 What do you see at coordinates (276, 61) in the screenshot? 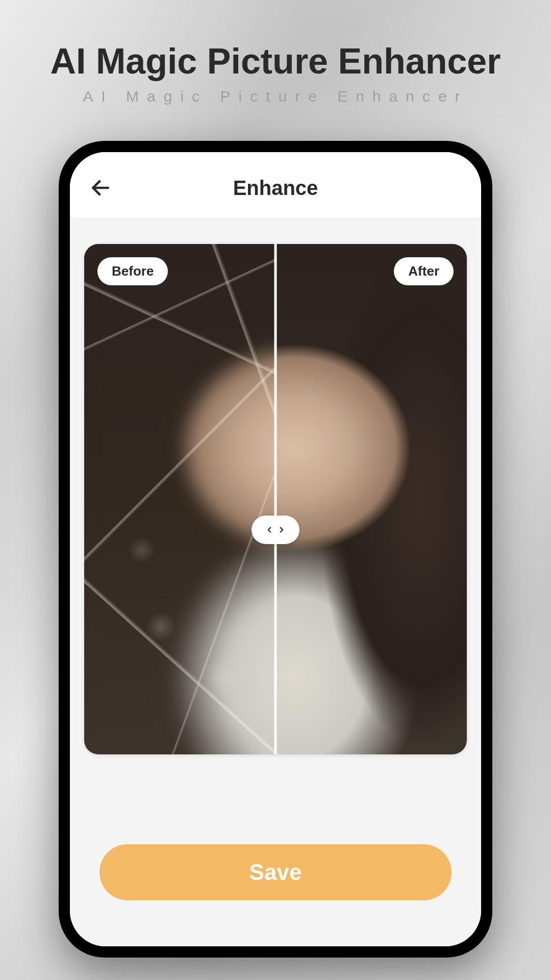
I see `marketing-title: AI Magic Picture Enhancer` at bounding box center [276, 61].